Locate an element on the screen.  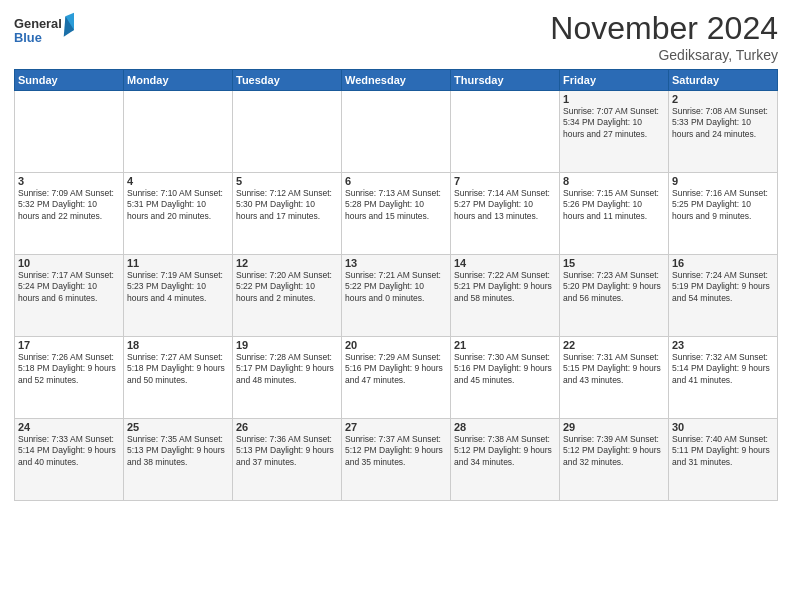
day-number: 19 is located at coordinates (287, 345).